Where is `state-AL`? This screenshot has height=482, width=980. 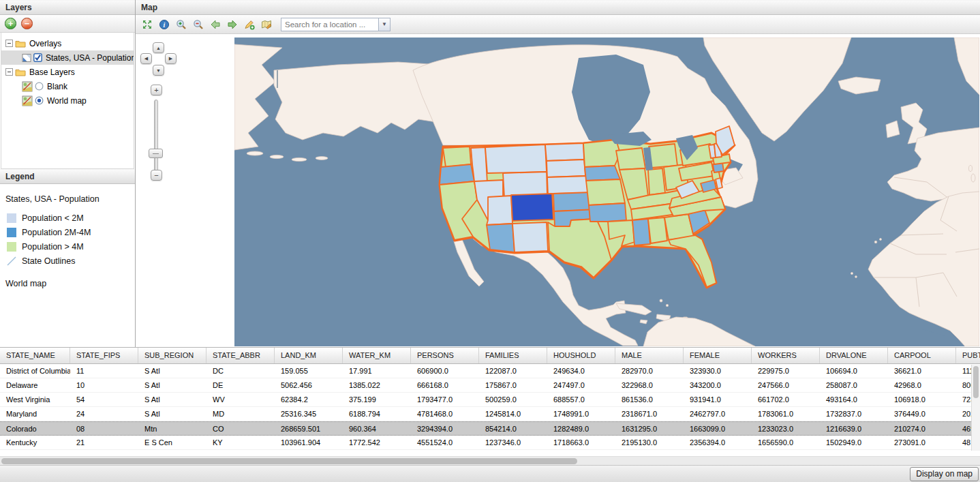 state-AL is located at coordinates (658, 230).